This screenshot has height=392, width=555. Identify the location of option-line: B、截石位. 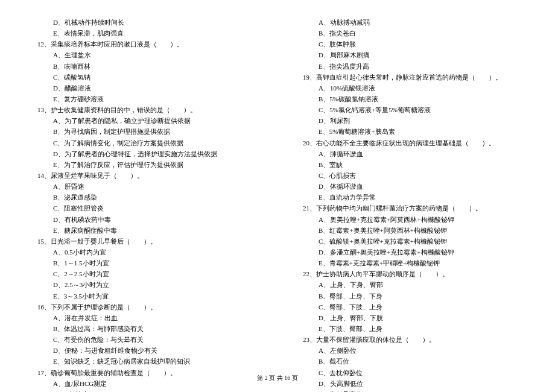
(410, 361).